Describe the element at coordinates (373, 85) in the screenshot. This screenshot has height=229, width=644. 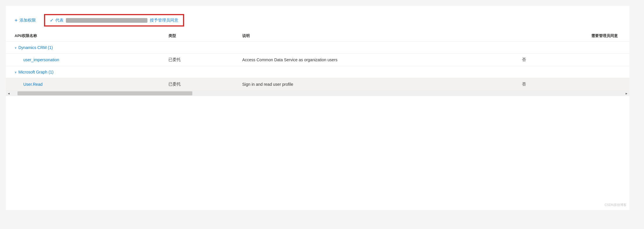
I see `description-cell-2: Sign in and read user profile` at that location.